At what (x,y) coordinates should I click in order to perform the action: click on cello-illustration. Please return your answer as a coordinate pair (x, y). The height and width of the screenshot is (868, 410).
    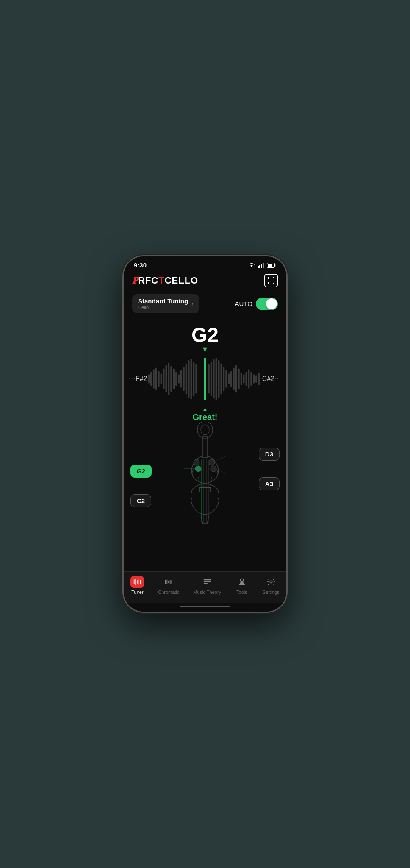
    Looking at the image, I should click on (205, 486).